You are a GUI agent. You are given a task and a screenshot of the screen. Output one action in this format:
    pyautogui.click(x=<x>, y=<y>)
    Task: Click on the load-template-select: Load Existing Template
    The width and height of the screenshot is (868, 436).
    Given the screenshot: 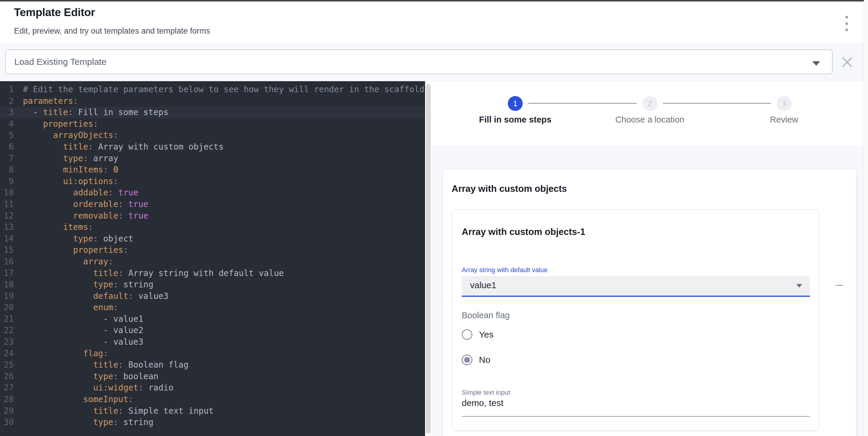 What is the action you would take?
    pyautogui.click(x=419, y=62)
    